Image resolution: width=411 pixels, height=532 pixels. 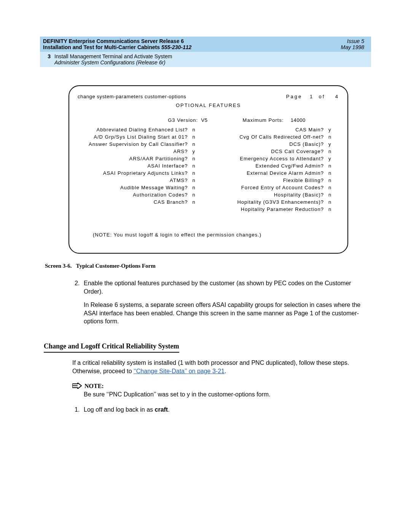 What do you see at coordinates (140, 195) in the screenshot?
I see `terminal-field: Authorization Codes?n` at bounding box center [140, 195].